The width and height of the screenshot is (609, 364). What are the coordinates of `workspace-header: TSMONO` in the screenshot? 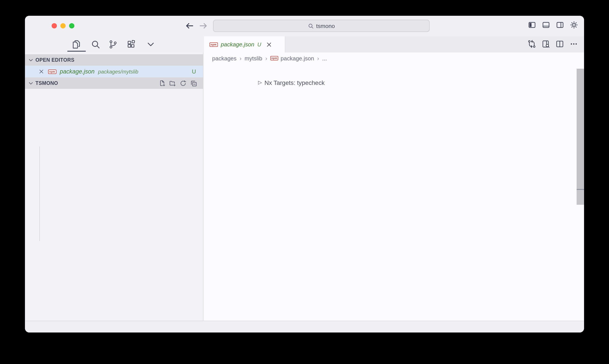 It's located at (114, 83).